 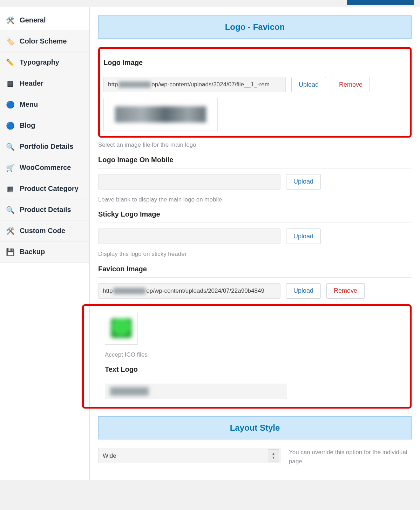 I want to click on sidebar-item-woocommerce: 🛒 WooCommerce, so click(x=45, y=168).